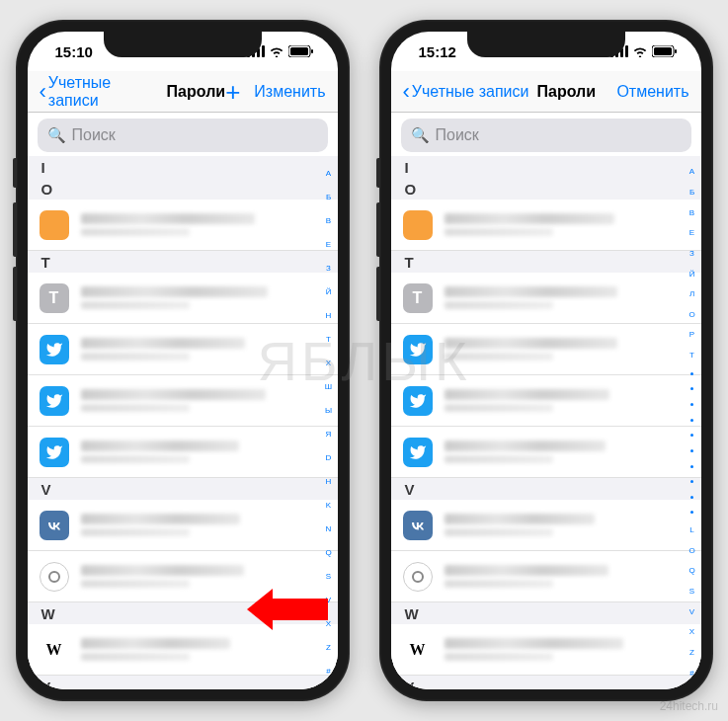 The image size is (728, 721). What do you see at coordinates (329, 411) in the screenshot?
I see `index-letter: Ы` at bounding box center [329, 411].